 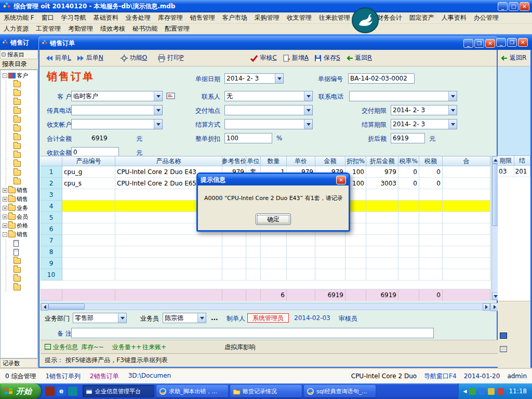 I want to click on phone-select, so click(x=403, y=96).